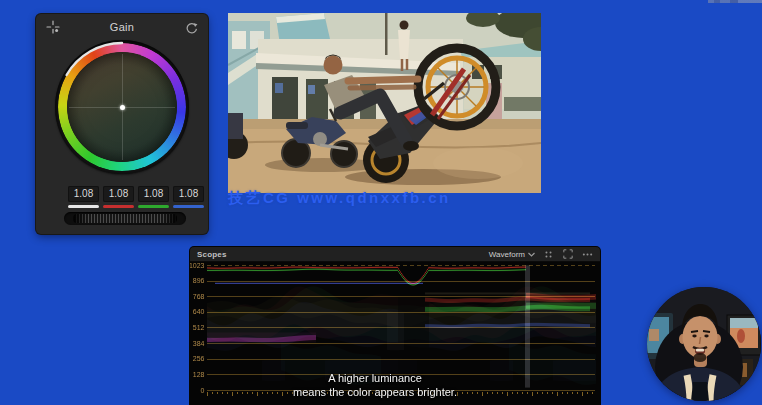  I want to click on grid-dots-icon, so click(548, 254).